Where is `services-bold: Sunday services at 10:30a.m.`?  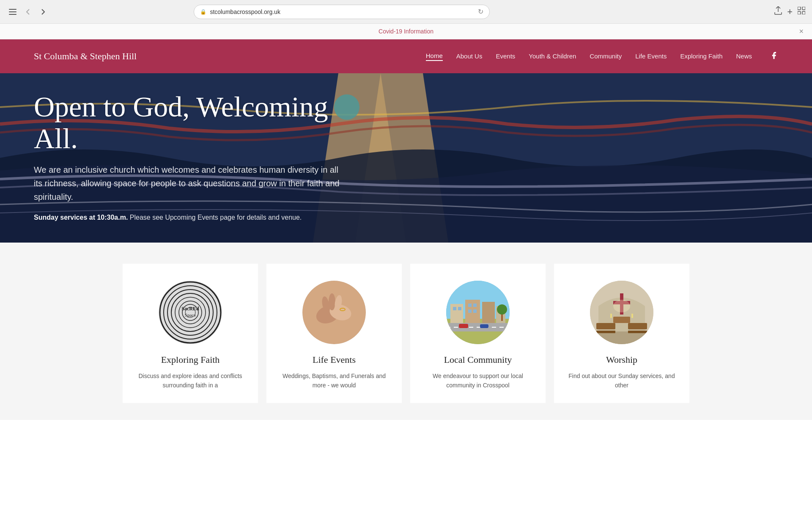
services-bold: Sunday services at 10:30a.m. is located at coordinates (81, 218).